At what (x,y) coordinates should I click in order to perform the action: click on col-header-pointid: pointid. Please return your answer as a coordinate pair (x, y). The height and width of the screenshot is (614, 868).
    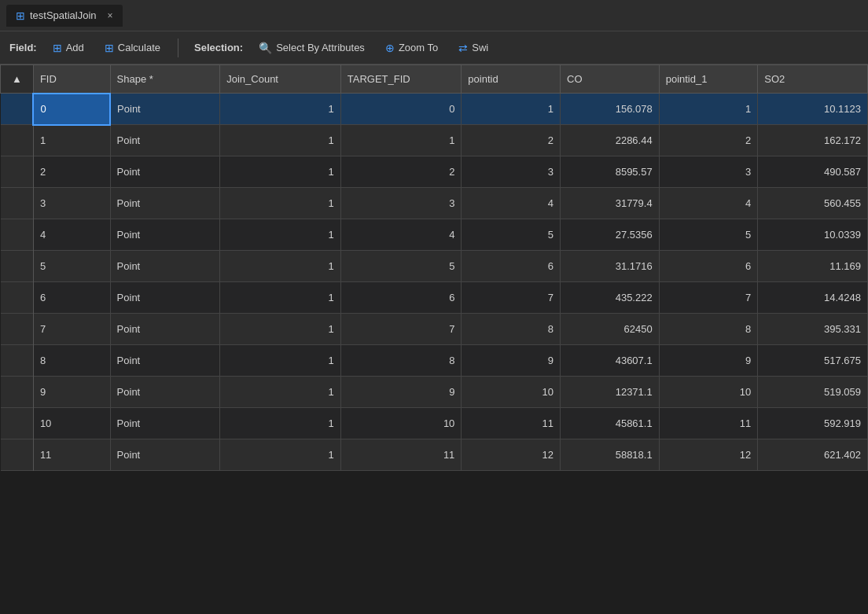
    Looking at the image, I should click on (511, 79).